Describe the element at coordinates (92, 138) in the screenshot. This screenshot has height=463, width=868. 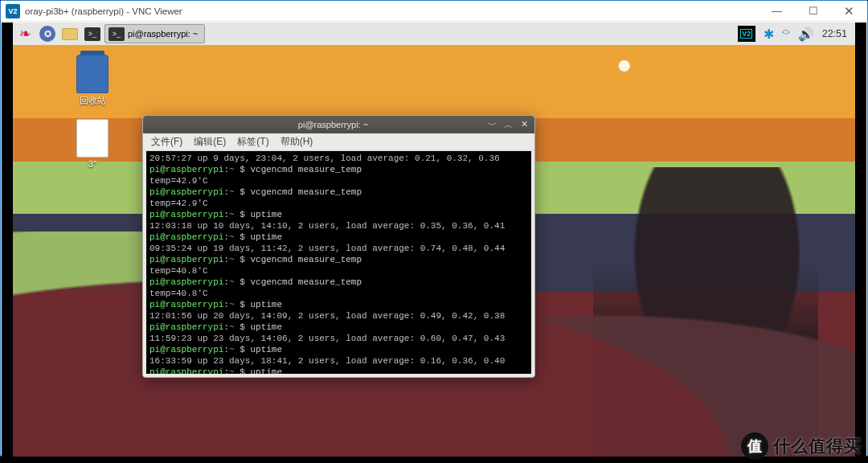
I see `file-icon` at that location.